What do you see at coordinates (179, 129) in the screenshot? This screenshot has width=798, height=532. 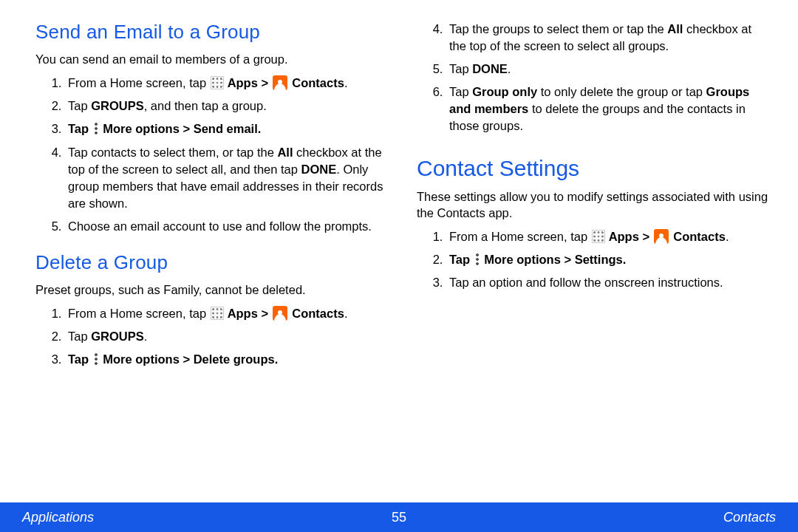 I see `text: More options > Send email` at bounding box center [179, 129].